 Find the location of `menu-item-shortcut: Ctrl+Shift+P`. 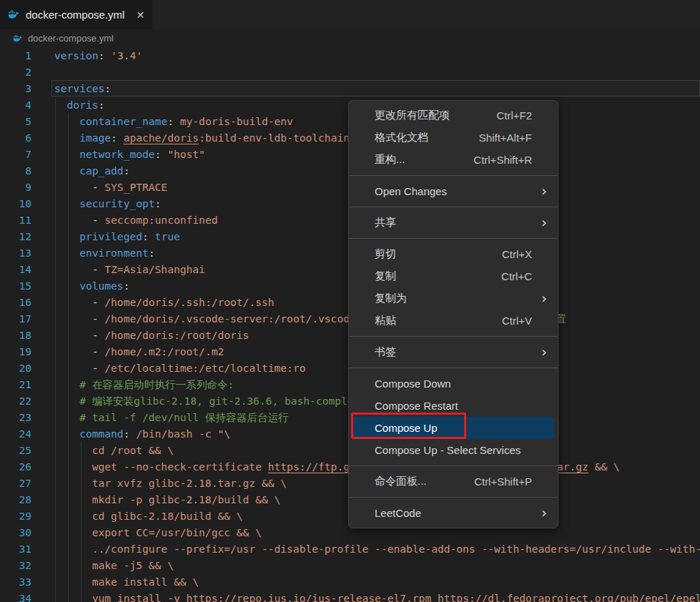

menu-item-shortcut: Ctrl+Shift+P is located at coordinates (503, 482).